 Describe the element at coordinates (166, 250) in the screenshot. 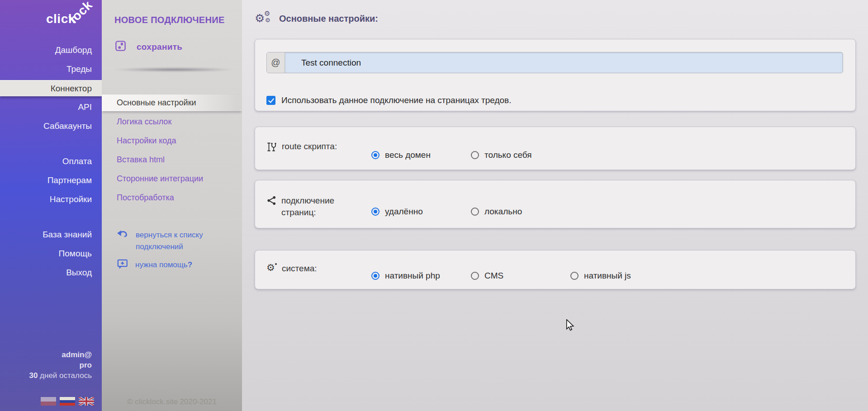

I see `panel-links: вернуться к списку подключений нужна пом…` at that location.